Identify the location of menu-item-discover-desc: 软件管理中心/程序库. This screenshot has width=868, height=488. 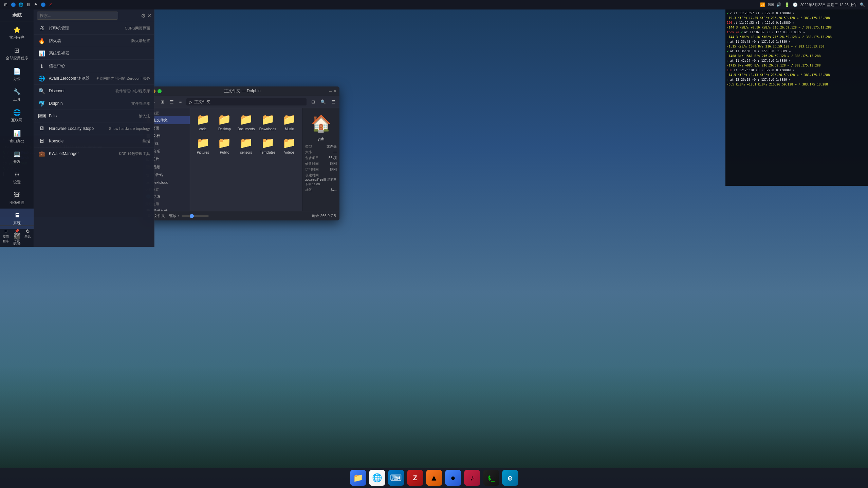
(133, 91).